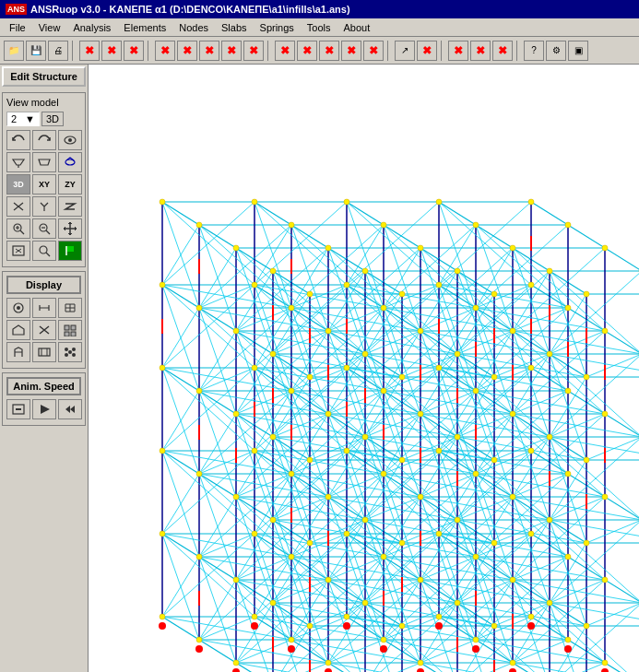 Image resolution: width=639 pixels, height=672 pixels. I want to click on view-zy-toggle: ZY, so click(70, 184).